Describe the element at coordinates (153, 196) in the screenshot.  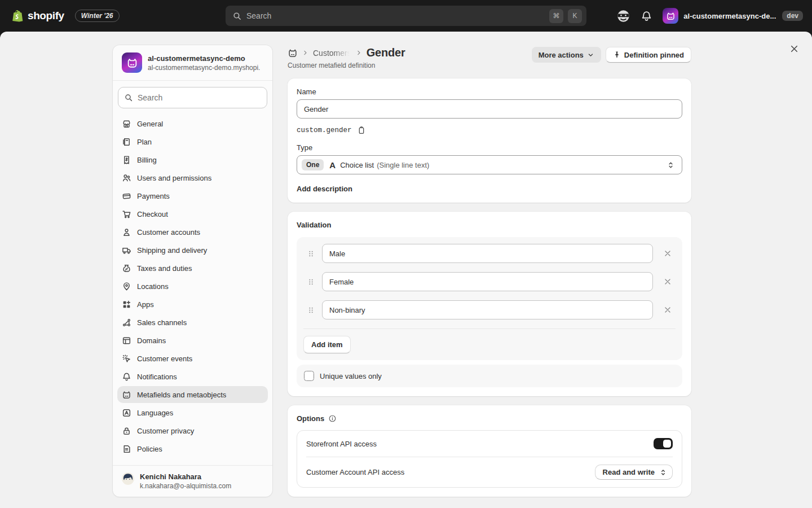
I see `sidebar-item-label: Payments` at that location.